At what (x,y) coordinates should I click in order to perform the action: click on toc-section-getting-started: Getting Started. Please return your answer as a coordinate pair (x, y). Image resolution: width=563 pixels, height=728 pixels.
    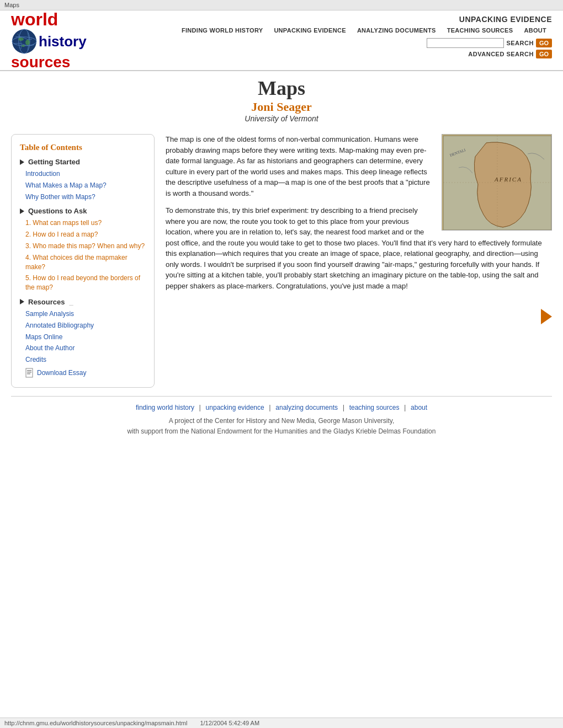
    Looking at the image, I should click on (83, 162).